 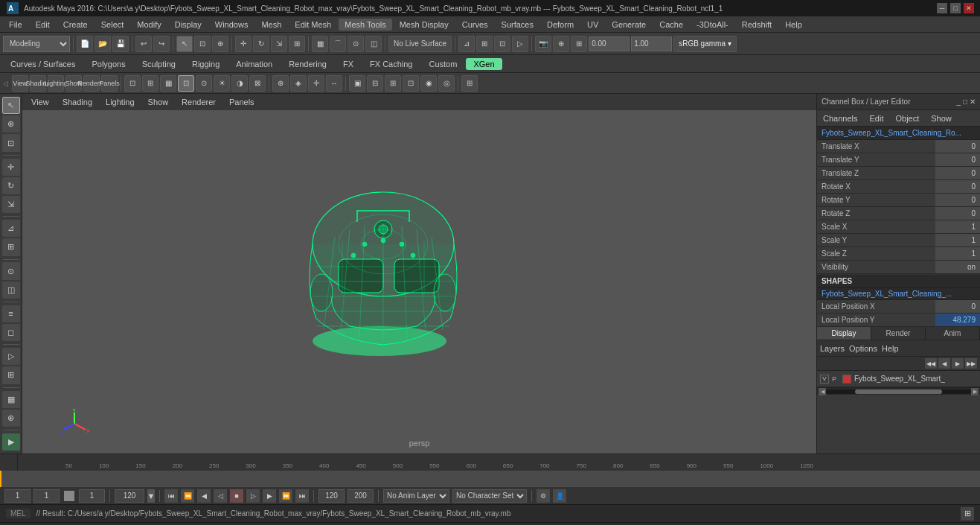 What do you see at coordinates (824, 379) in the screenshot?
I see `layer-visibility-toggle: V` at bounding box center [824, 379].